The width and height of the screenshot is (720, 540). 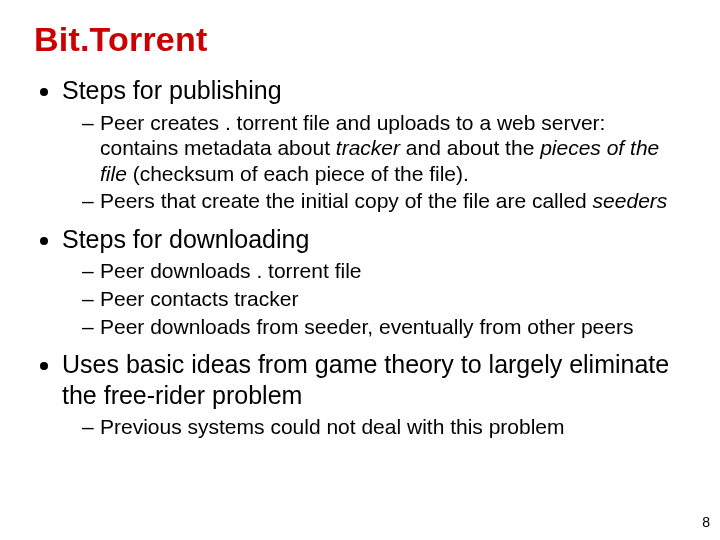 What do you see at coordinates (384, 271) in the screenshot?
I see `sub-bullet-download-torrent: Peer downloads . torrent file` at bounding box center [384, 271].